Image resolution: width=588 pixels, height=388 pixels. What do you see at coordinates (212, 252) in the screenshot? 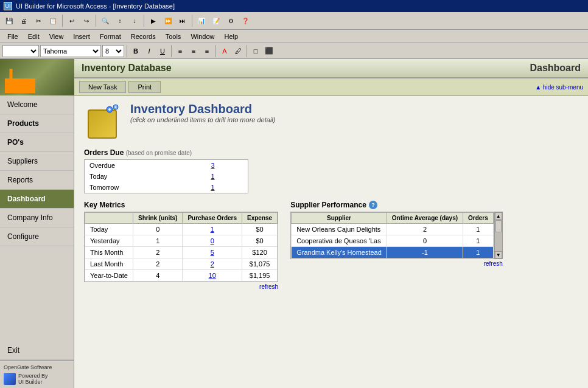
I see `metrics-orders-thismonth: 5` at bounding box center [212, 252].